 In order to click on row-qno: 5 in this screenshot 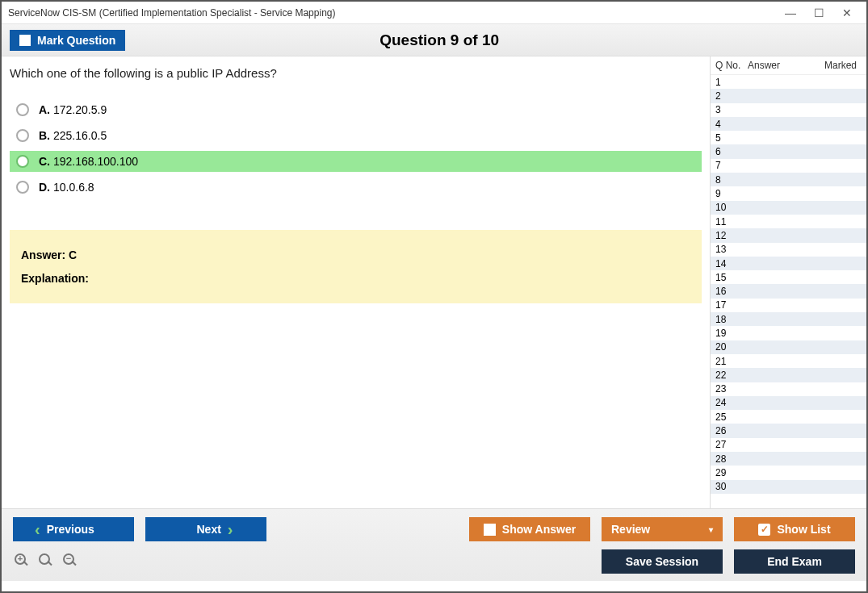, I will do `click(732, 138)`.